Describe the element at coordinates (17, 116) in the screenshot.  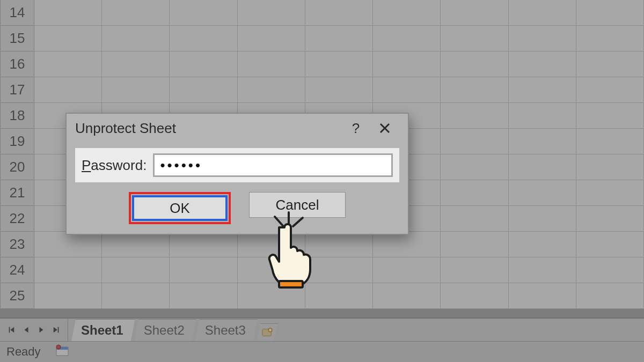
I see `row-header: 18` at that location.